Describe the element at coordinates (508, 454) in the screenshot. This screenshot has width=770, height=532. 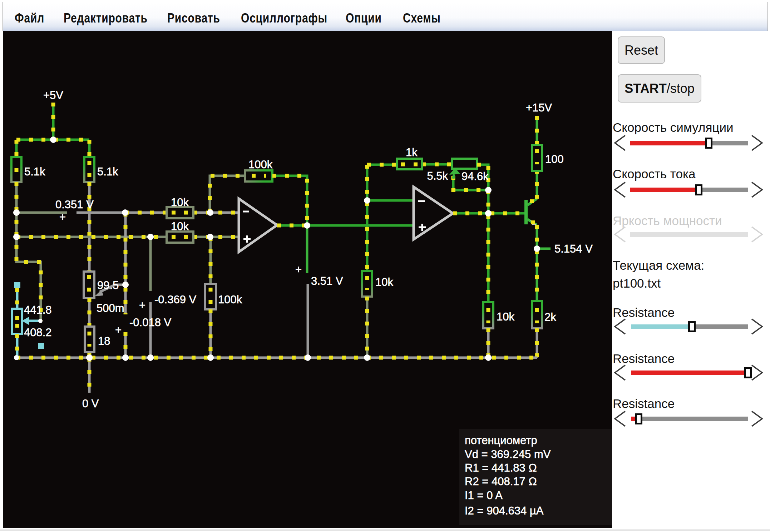
I see `svg-text: Vd = 369.245 mV` at that location.